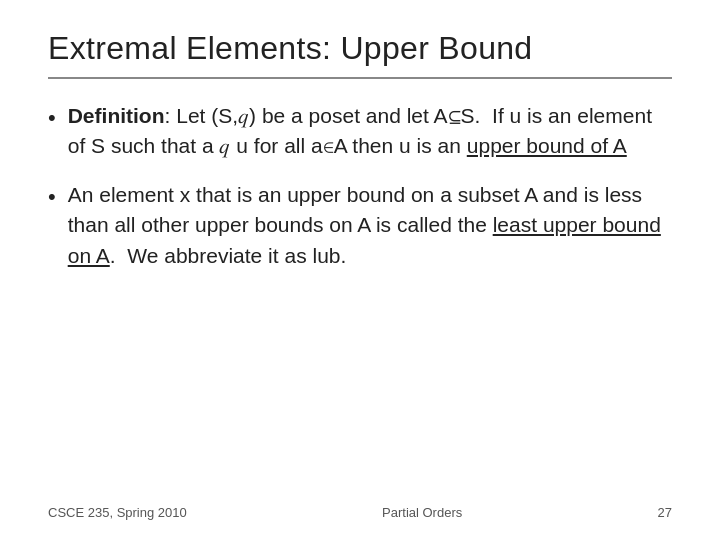  What do you see at coordinates (422, 512) in the screenshot?
I see `footer-center: Partial Orders` at bounding box center [422, 512].